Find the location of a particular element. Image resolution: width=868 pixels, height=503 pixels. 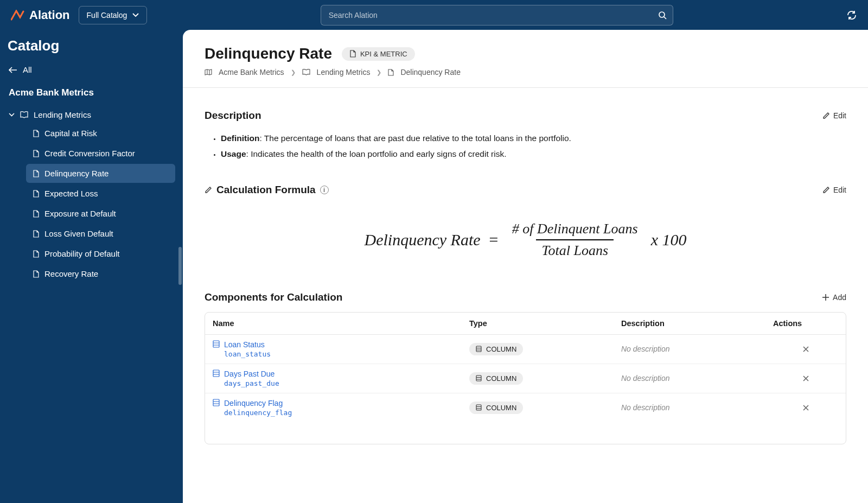

table-row: Days Past Duedays_past_dueCOLUMNNo descr… is located at coordinates (525, 379).